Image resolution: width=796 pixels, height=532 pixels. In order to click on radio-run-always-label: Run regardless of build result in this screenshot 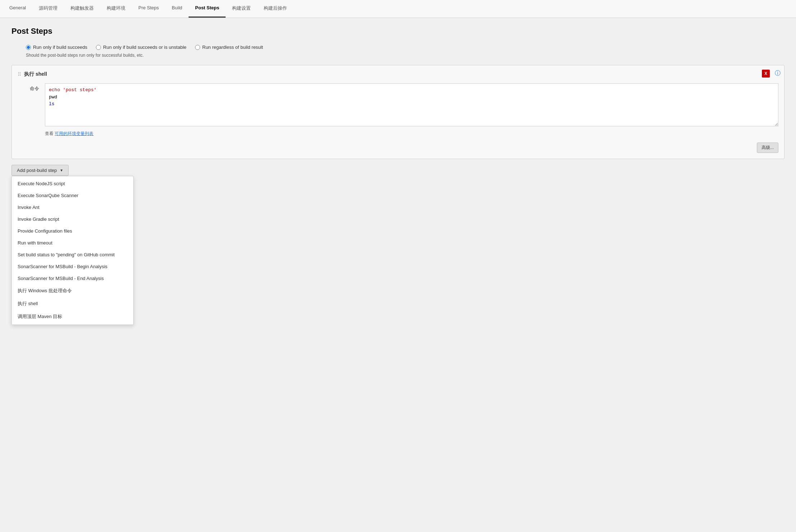, I will do `click(233, 47)`.